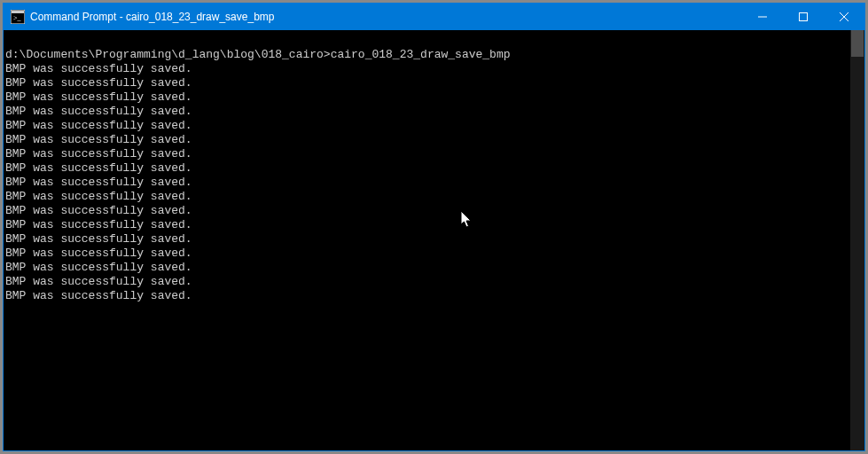 The image size is (868, 454). I want to click on window-title: Command Prompt - cairo_018_23_draw_save_…, so click(152, 17).